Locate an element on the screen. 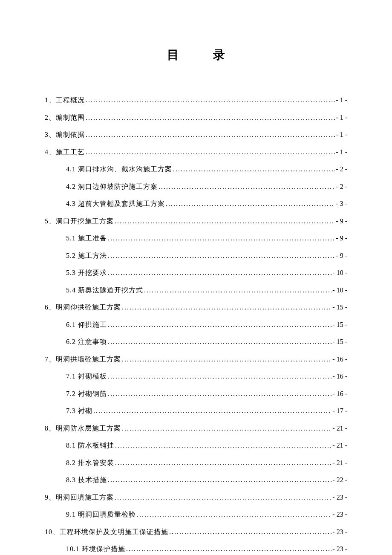 This screenshot has width=392, height=555. toc-entry-label: 5.1 施工准备 is located at coordinates (86, 238).